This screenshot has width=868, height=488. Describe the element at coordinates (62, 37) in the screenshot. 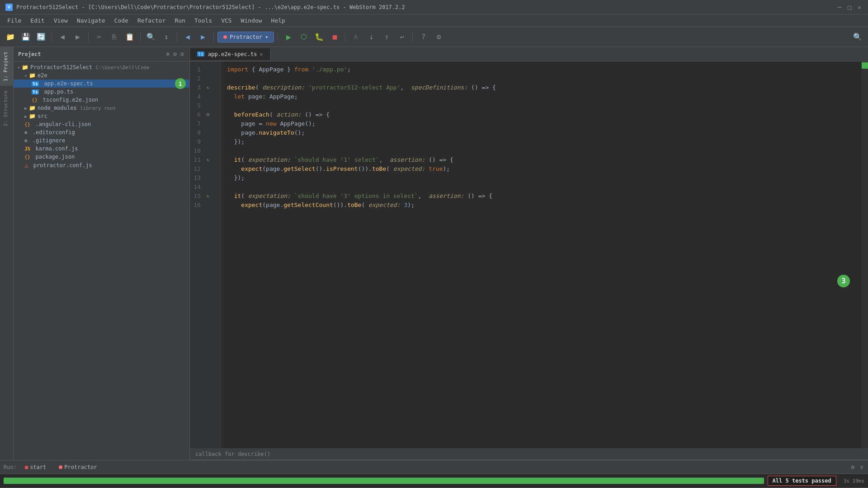

I see `back-button: ◀` at that location.